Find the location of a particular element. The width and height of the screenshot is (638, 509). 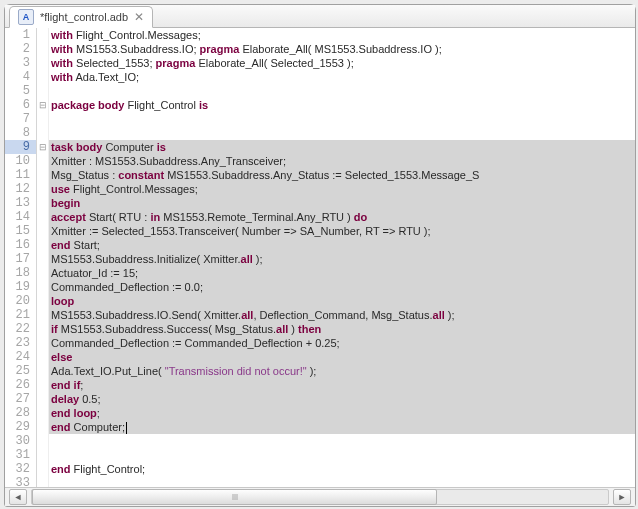

code-line: 12 use Flight_Control.Messages; is located at coordinates (320, 189).